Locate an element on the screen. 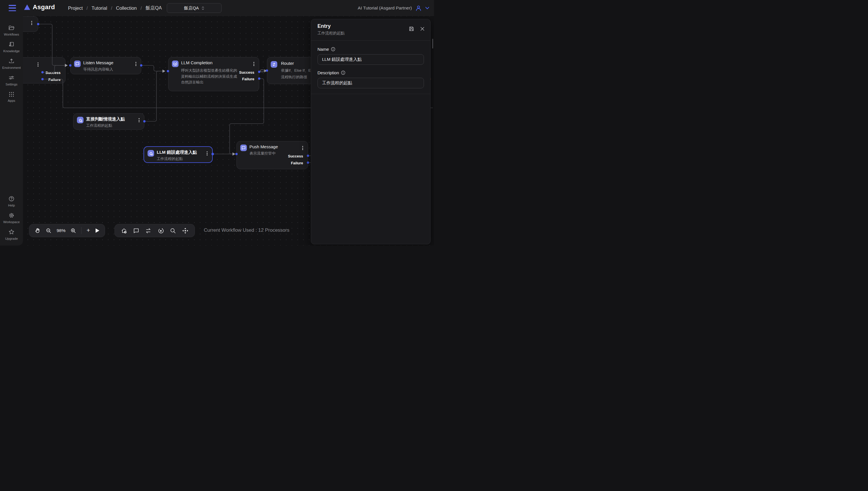 This screenshot has height=491, width=868. fit-view-tool-icon is located at coordinates (185, 231).